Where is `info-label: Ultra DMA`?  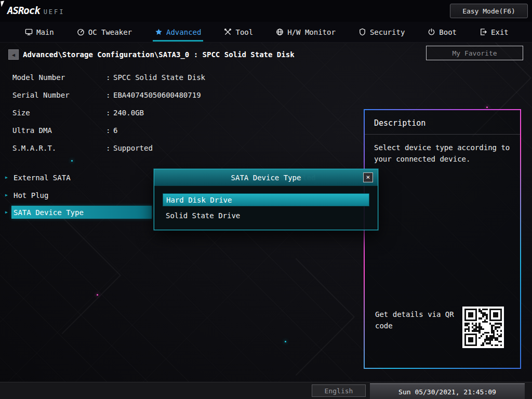
info-label: Ultra DMA is located at coordinates (59, 130).